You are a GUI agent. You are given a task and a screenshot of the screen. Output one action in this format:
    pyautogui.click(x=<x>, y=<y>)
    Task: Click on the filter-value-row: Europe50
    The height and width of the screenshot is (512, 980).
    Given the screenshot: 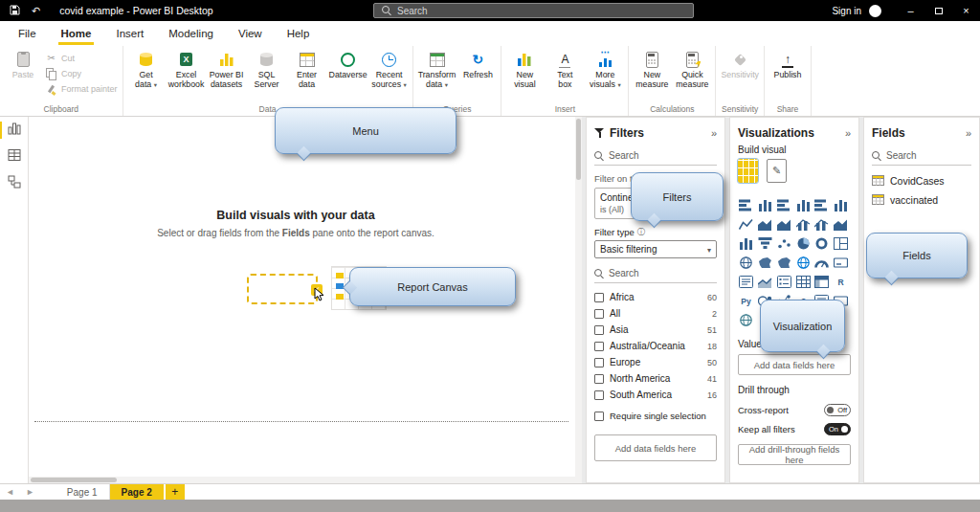 What is the action you would take?
    pyautogui.click(x=656, y=362)
    